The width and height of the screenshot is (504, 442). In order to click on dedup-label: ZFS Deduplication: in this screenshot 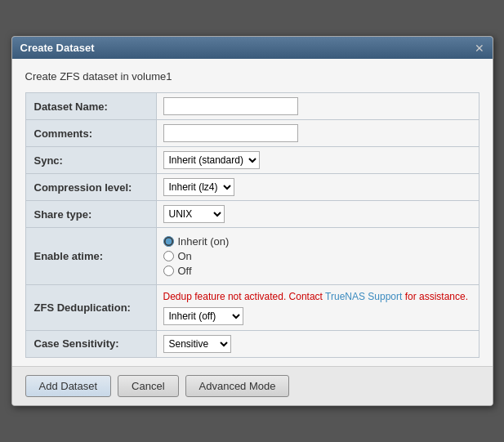, I will do `click(91, 308)`.